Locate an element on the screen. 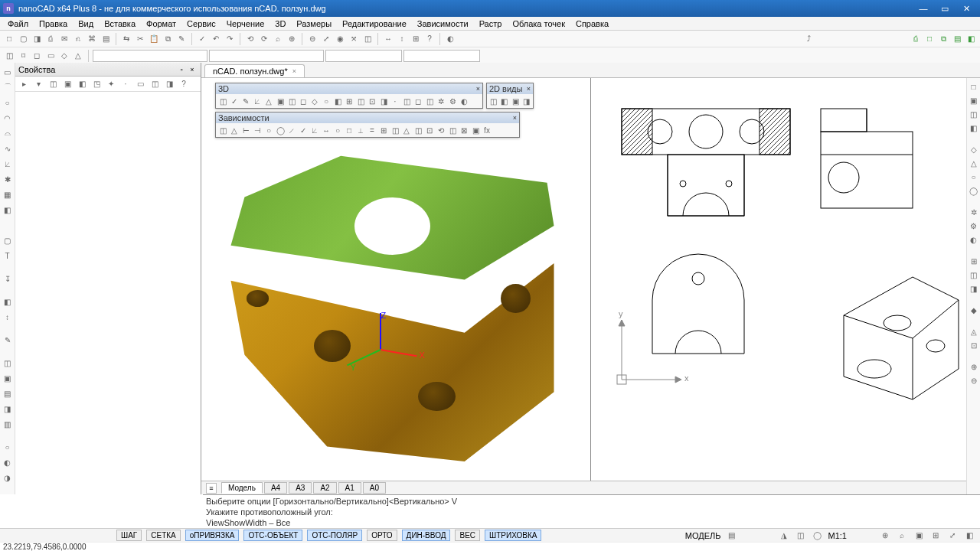 The width and height of the screenshot is (980, 551). toolbar-button: ⌑ is located at coordinates (23, 56).